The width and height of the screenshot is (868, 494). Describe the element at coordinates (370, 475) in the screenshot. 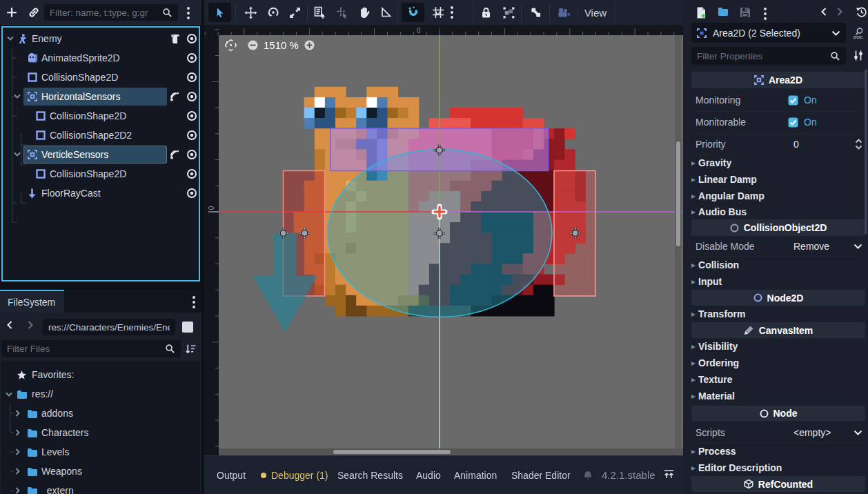

I see `bottom-tab-search-results: Search Results` at that location.